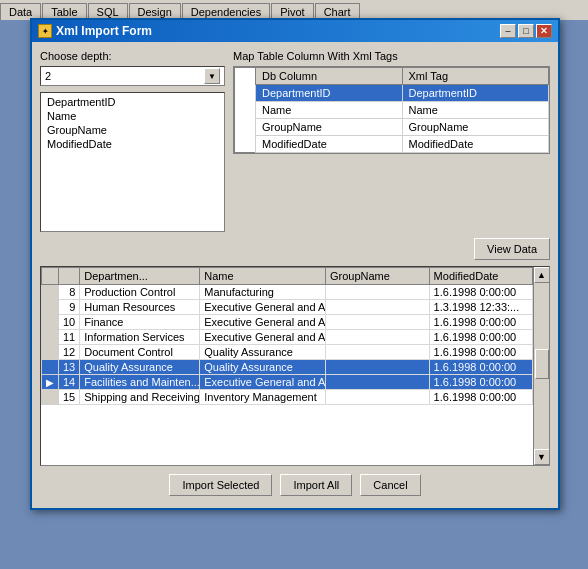 Image resolution: width=588 pixels, height=569 pixels. What do you see at coordinates (526, 31) in the screenshot?
I see `maximize-button: □` at bounding box center [526, 31].